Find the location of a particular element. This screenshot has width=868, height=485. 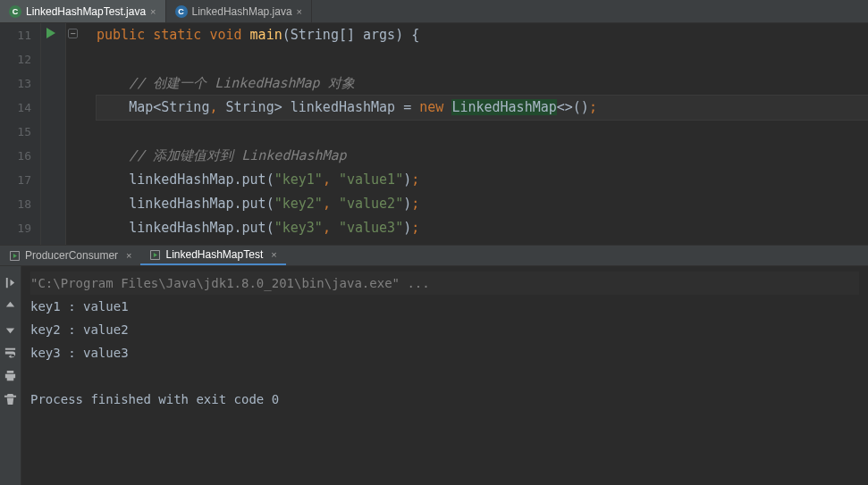

collapse-icon is located at coordinates (11, 282).